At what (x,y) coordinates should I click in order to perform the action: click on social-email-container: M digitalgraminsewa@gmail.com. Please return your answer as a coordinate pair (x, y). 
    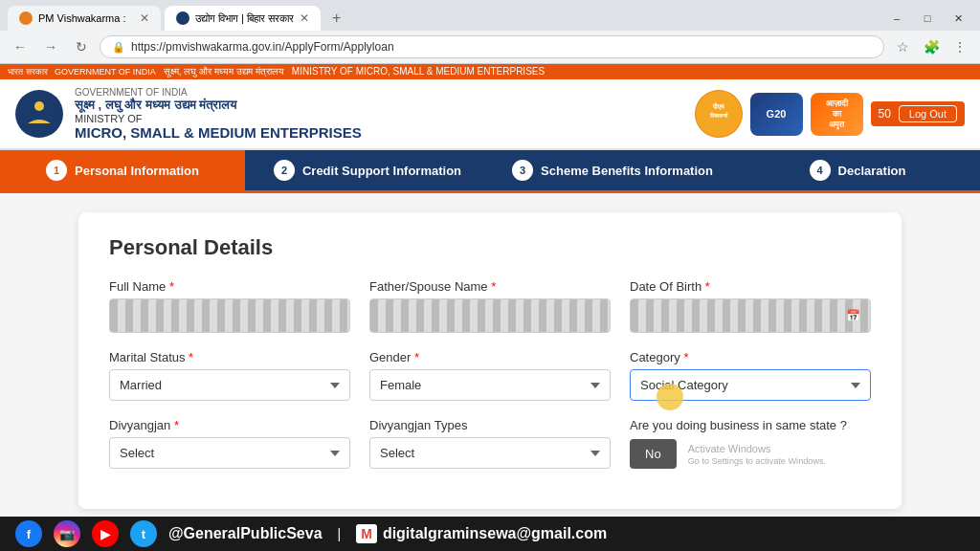
    Looking at the image, I should click on (481, 534).